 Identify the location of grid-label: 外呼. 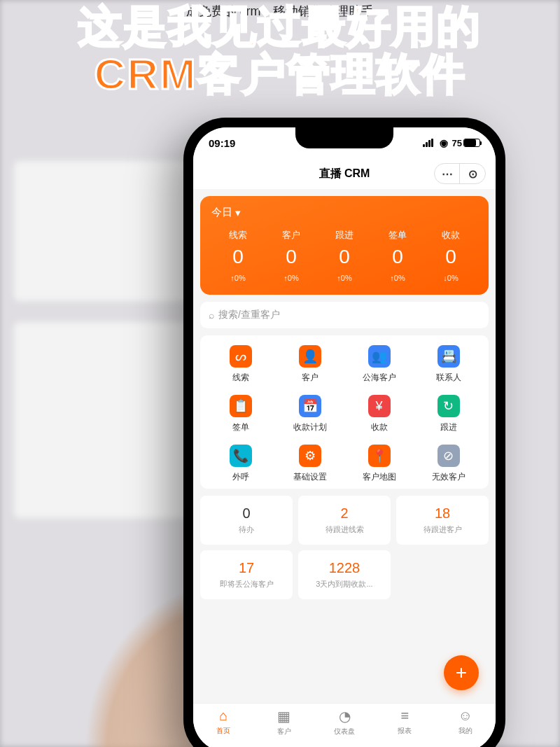
(241, 477).